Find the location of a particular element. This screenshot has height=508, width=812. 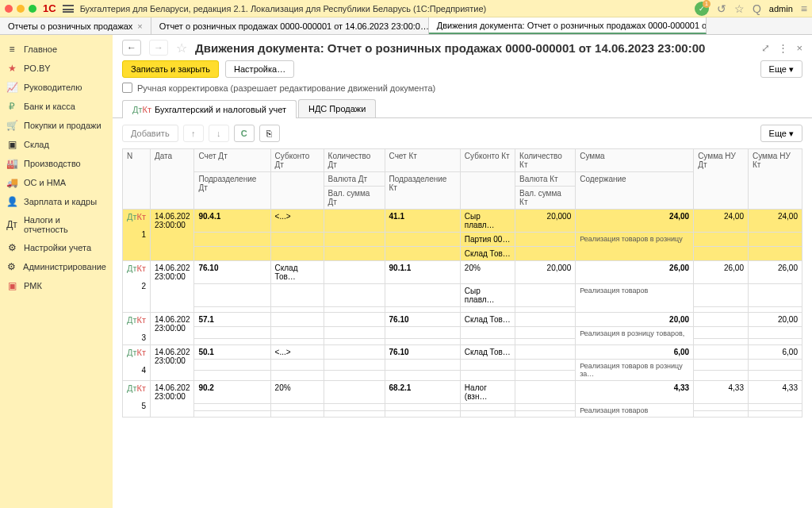

manual-checkbox is located at coordinates (127, 87).